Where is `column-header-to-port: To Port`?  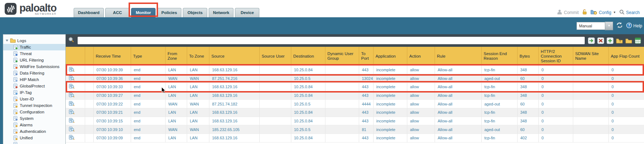 column-header-to-port: To Port is located at coordinates (366, 56).